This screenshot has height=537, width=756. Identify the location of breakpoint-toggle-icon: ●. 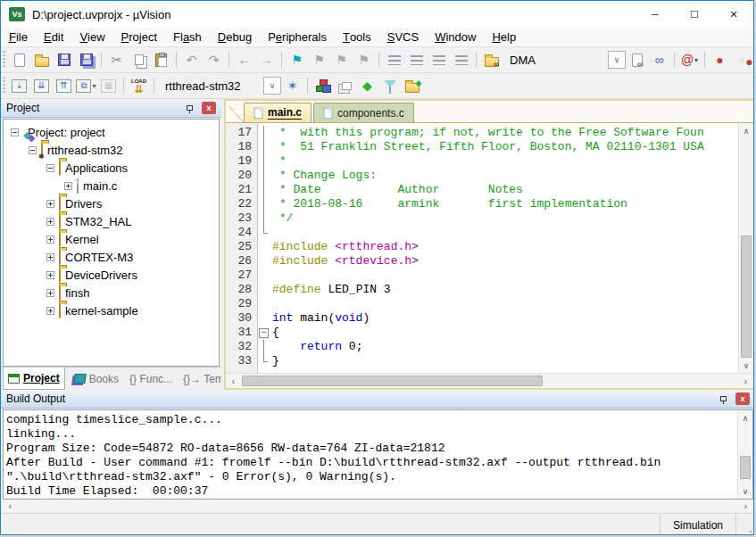
(719, 60).